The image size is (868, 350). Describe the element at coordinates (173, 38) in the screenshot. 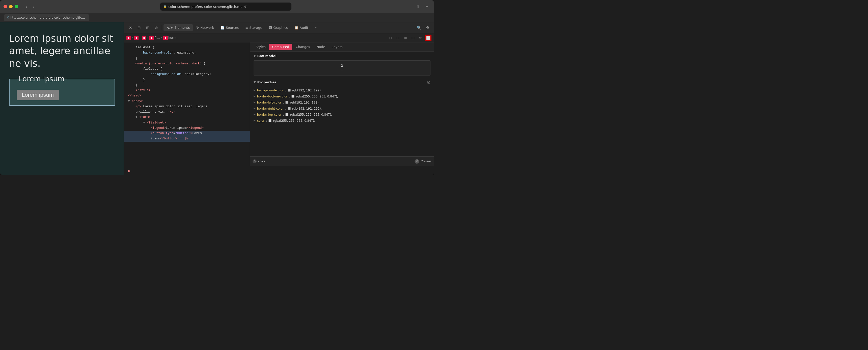

I see `breadcrumb-text-5: button` at that location.